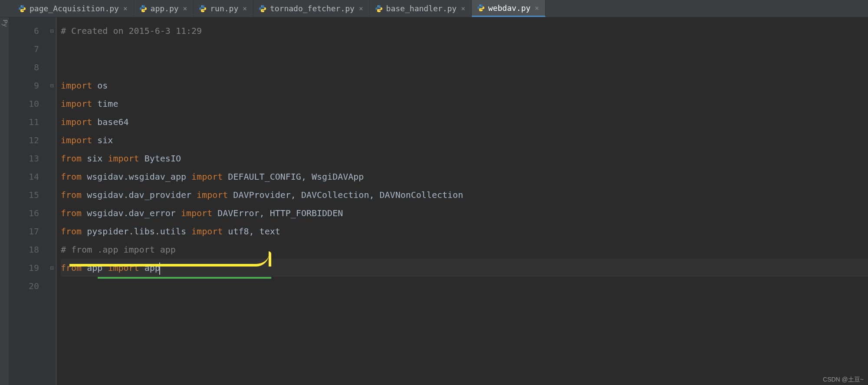  Describe the element at coordinates (464, 140) in the screenshot. I see `code-line: import six` at that location.